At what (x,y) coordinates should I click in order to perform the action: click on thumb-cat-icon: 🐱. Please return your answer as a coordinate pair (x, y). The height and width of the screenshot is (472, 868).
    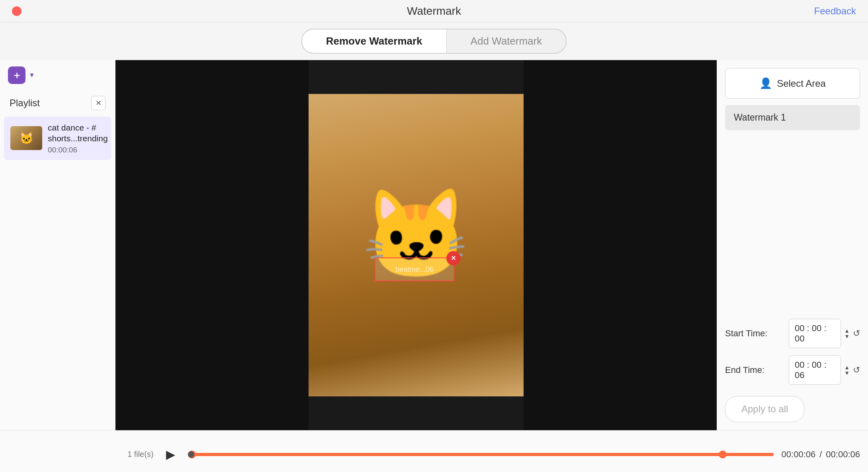
    Looking at the image, I should click on (26, 138).